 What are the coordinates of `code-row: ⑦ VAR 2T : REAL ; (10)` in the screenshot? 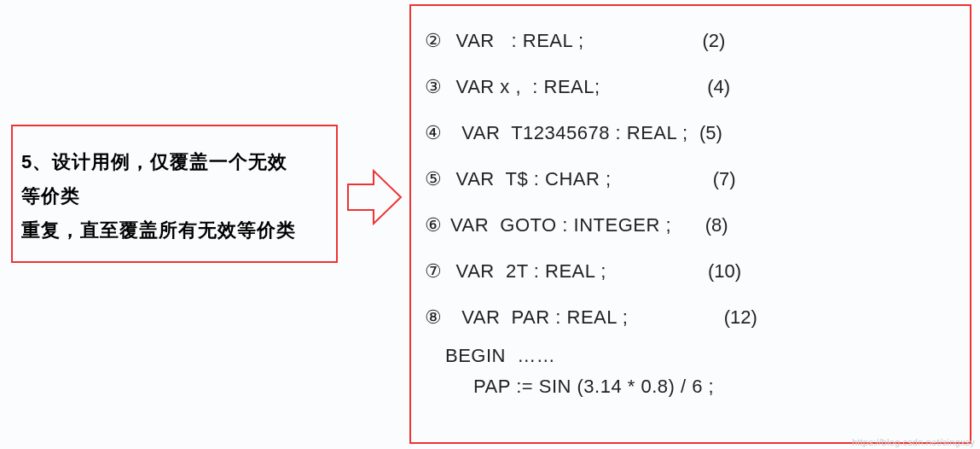 It's located at (694, 271).